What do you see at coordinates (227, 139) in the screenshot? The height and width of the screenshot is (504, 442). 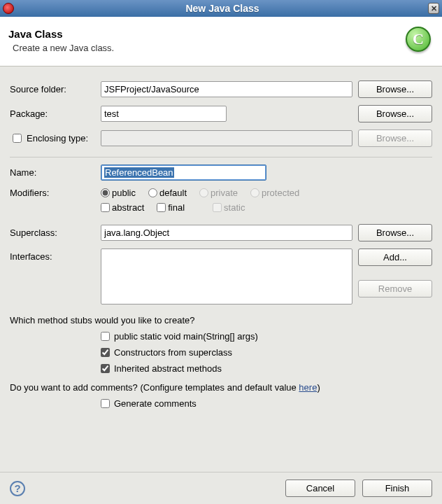 I see `enclosing-type-input` at bounding box center [227, 139].